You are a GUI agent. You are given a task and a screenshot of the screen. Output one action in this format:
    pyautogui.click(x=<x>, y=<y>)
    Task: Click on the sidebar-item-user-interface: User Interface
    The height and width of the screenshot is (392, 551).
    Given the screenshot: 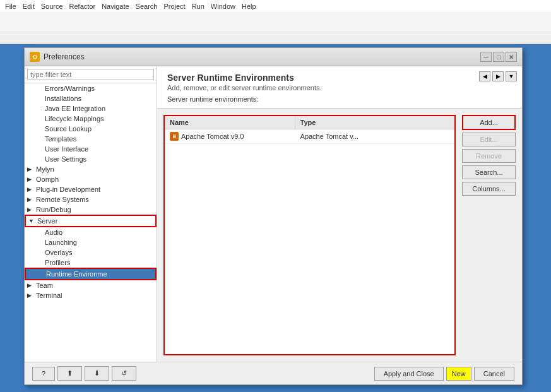 What is the action you would take?
    pyautogui.click(x=91, y=149)
    